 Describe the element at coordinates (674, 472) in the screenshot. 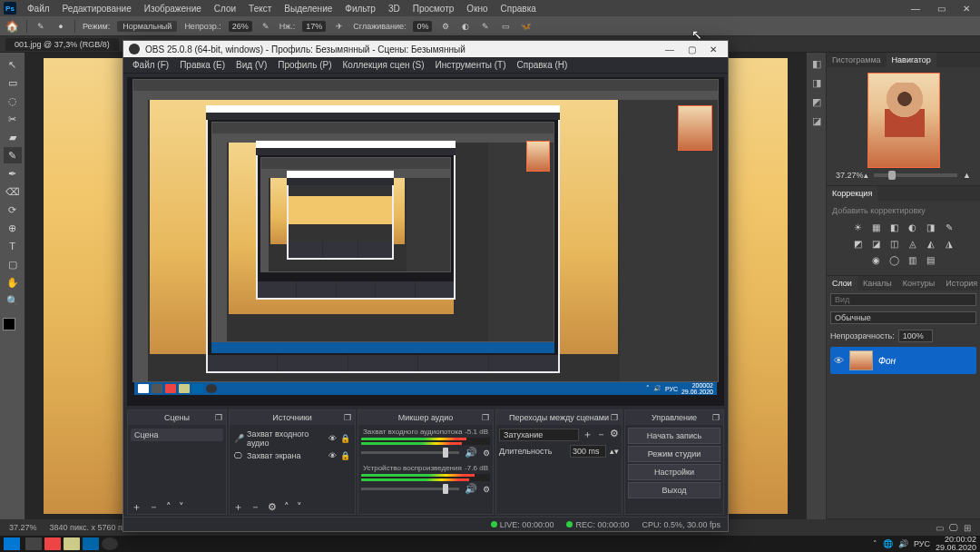

I see `settings-button: Настройки` at that location.